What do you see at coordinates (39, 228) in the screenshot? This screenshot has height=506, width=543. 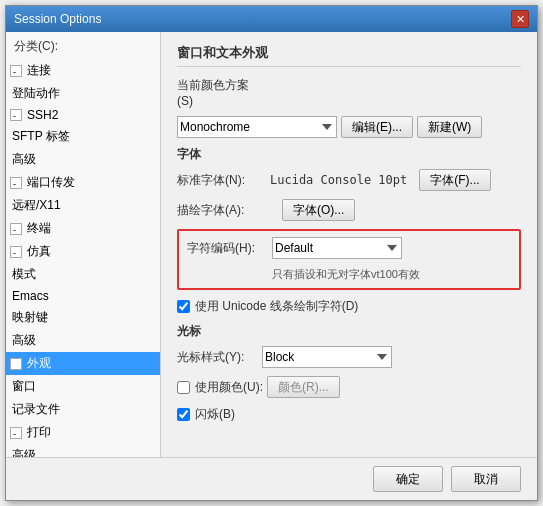 I see `sidebar-terminal-label: 终端` at bounding box center [39, 228].